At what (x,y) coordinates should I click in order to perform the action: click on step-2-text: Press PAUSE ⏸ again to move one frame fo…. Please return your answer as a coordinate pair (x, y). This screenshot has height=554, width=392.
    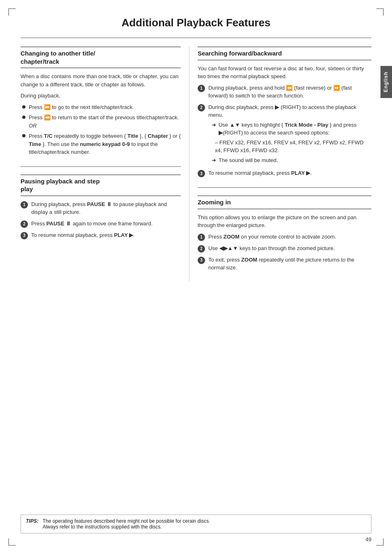
    Looking at the image, I should click on (106, 224).